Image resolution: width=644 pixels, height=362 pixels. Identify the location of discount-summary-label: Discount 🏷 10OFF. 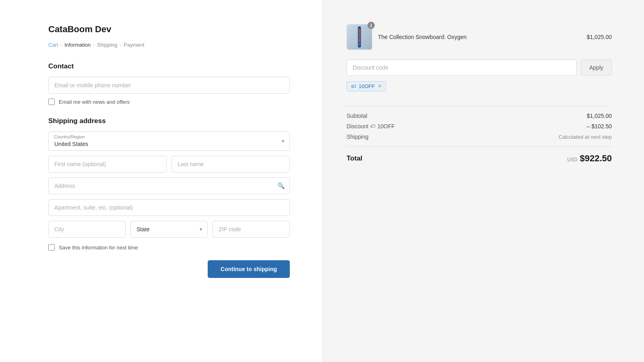
(371, 126).